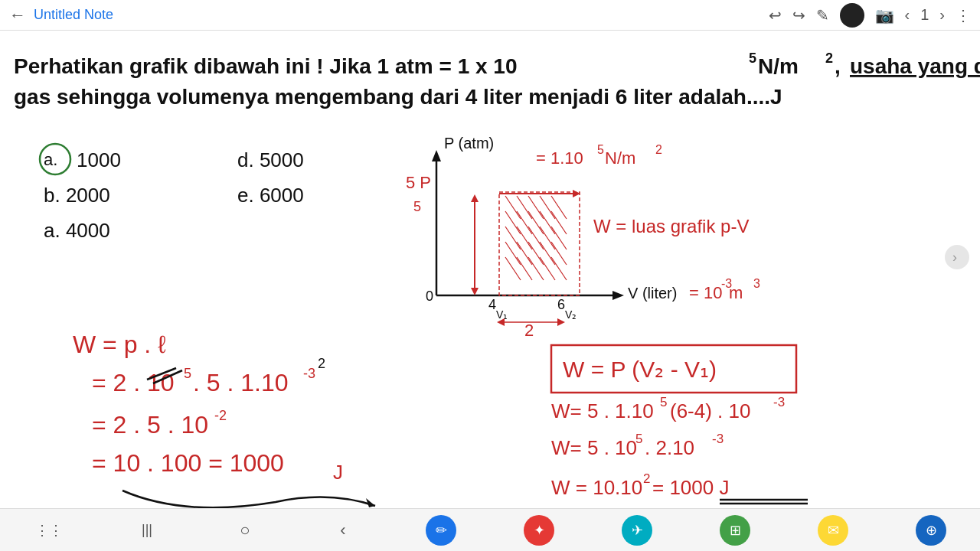  What do you see at coordinates (539, 530) in the screenshot?
I see `star-app-button: ✦` at bounding box center [539, 530].